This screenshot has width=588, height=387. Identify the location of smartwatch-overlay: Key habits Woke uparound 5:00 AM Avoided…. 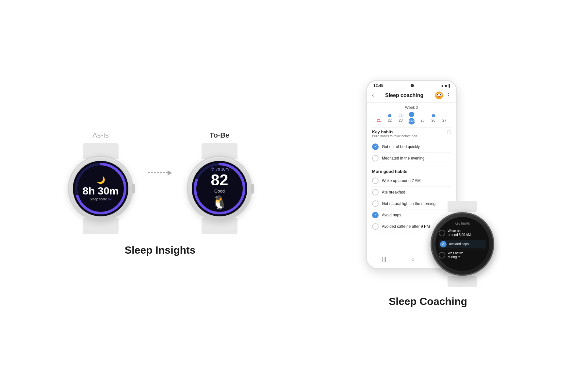
(462, 235).